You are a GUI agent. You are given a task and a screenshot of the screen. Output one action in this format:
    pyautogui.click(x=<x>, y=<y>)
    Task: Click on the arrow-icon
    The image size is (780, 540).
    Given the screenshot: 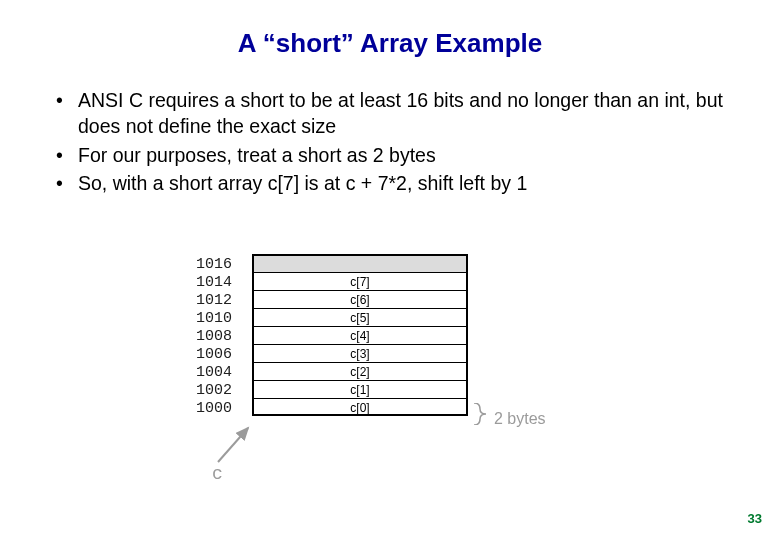 What is the action you would take?
    pyautogui.click(x=231, y=445)
    